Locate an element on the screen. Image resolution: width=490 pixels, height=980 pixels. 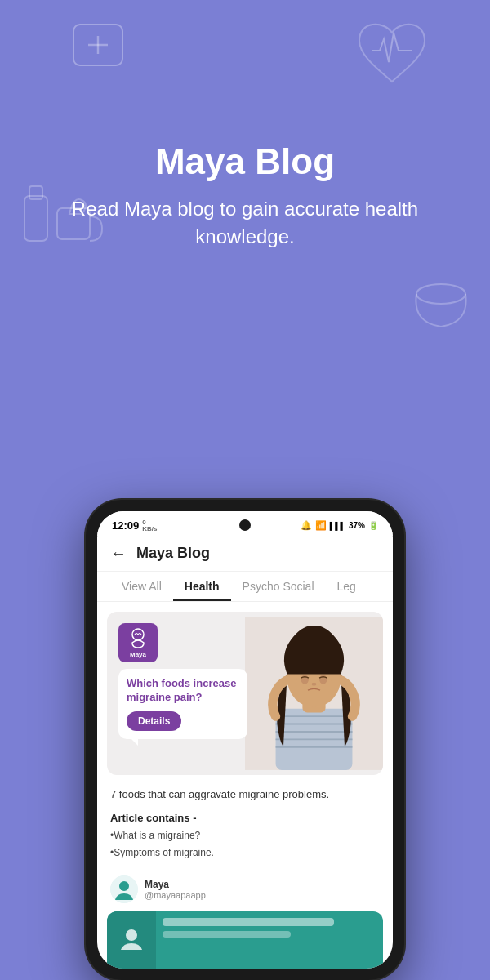
alarm-icon: 🔔 is located at coordinates (306, 526).